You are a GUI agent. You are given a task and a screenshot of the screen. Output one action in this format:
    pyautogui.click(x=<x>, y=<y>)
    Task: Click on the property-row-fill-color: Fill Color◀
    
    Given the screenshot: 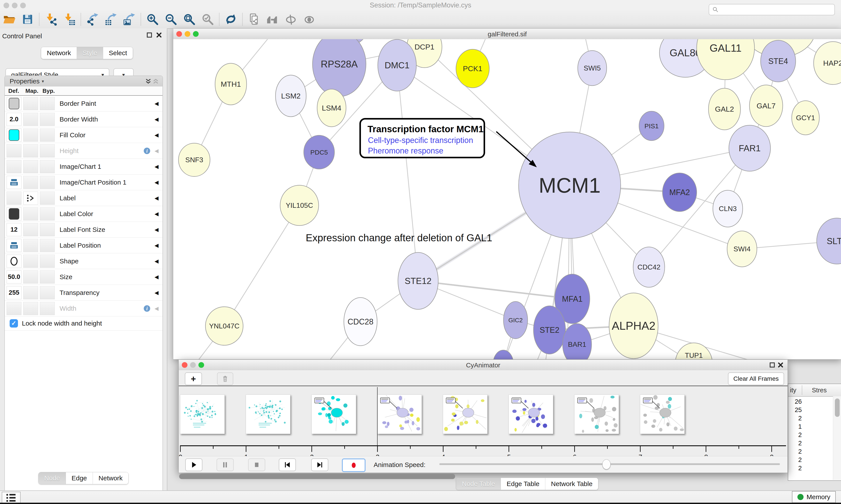 What is the action you would take?
    pyautogui.click(x=84, y=135)
    